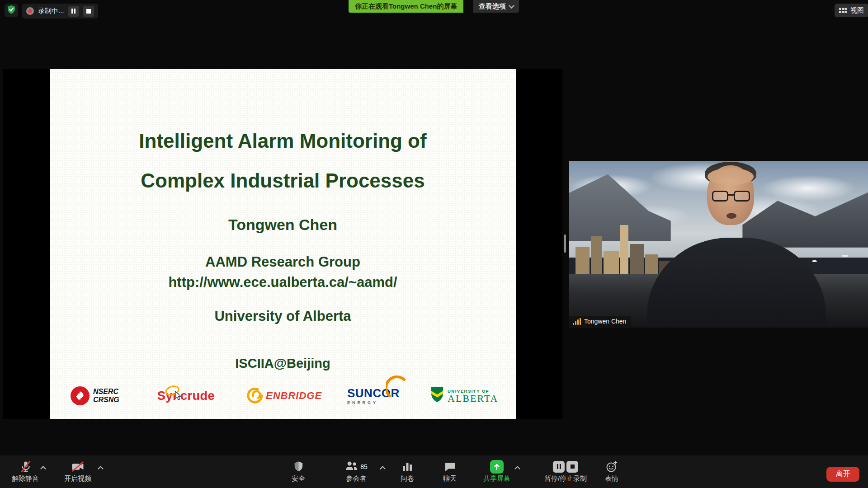 The width and height of the screenshot is (868, 488). What do you see at coordinates (89, 11) in the screenshot?
I see `stop-recording-button` at bounding box center [89, 11].